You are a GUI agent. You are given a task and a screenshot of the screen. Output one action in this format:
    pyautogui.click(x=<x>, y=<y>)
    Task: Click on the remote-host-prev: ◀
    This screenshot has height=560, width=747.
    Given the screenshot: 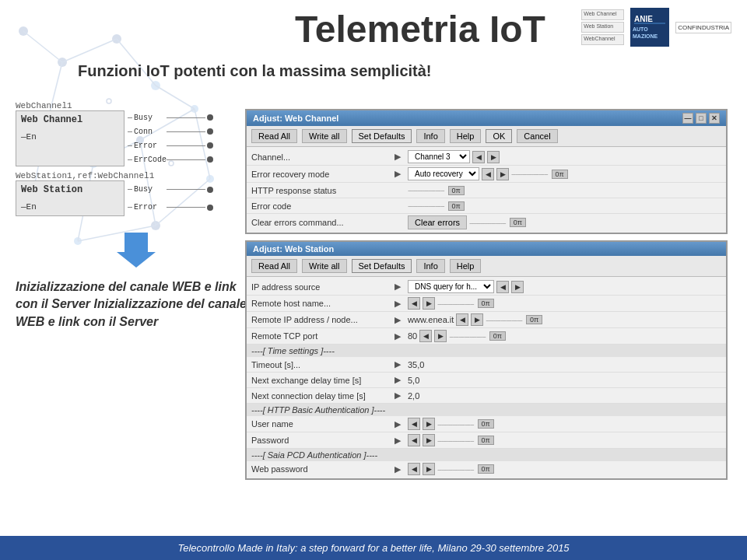 What is the action you would take?
    pyautogui.click(x=414, y=303)
    